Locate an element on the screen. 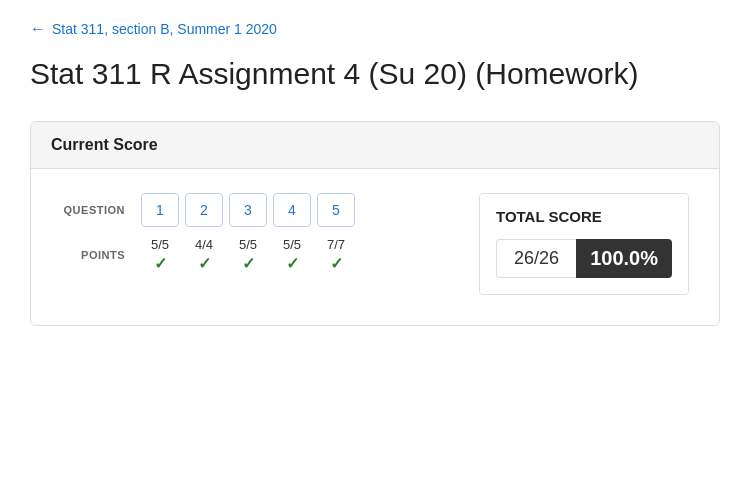 The image size is (750, 500). back-link: ← Stat 311, section B, Summer 1 2020 is located at coordinates (375, 29).